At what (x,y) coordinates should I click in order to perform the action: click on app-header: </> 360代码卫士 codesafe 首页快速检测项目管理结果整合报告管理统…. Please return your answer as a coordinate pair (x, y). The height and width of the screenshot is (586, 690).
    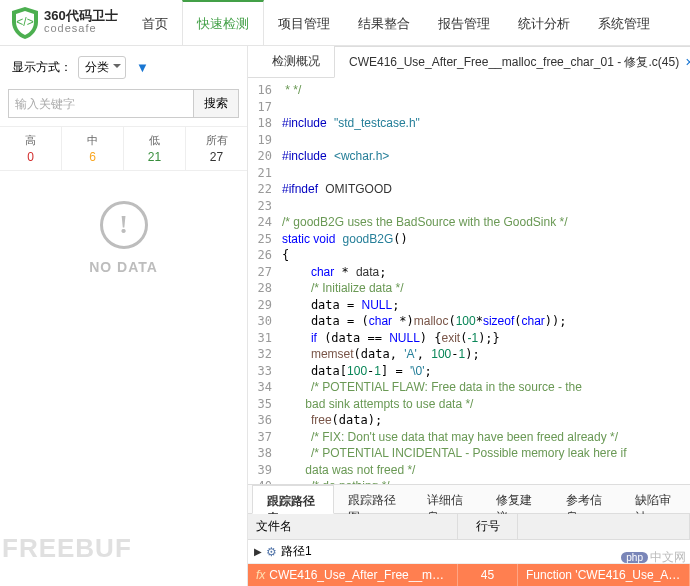
    Looking at the image, I should click on (345, 23).